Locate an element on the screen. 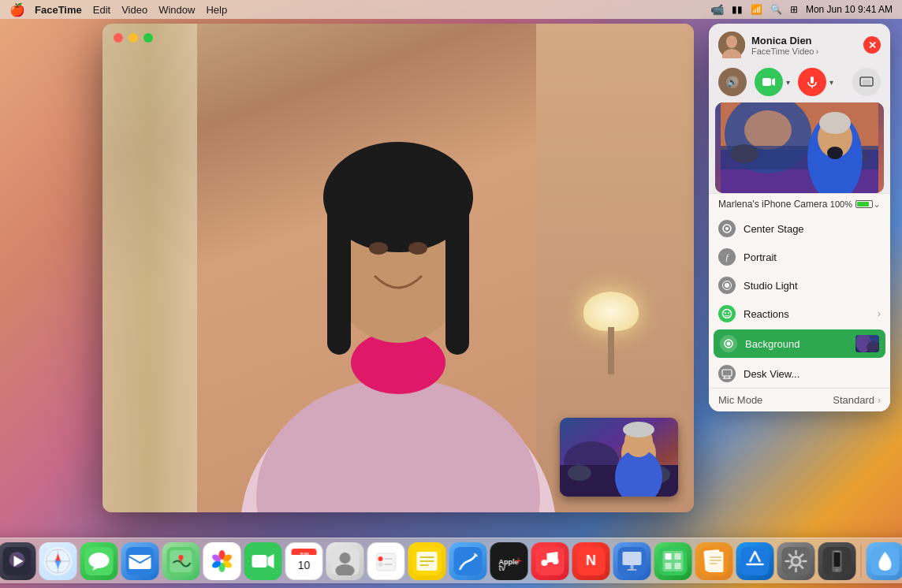  dock-item-facetime is located at coordinates (263, 561).